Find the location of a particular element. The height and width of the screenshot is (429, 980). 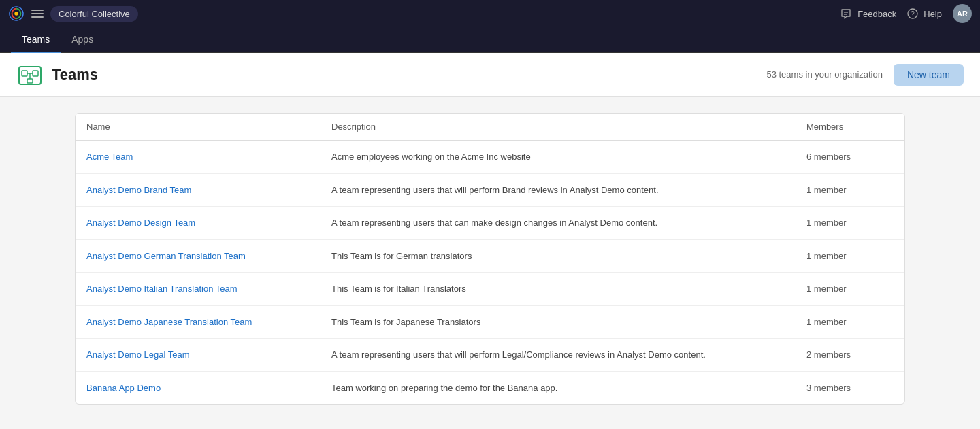

column-description: Description is located at coordinates (558, 126).